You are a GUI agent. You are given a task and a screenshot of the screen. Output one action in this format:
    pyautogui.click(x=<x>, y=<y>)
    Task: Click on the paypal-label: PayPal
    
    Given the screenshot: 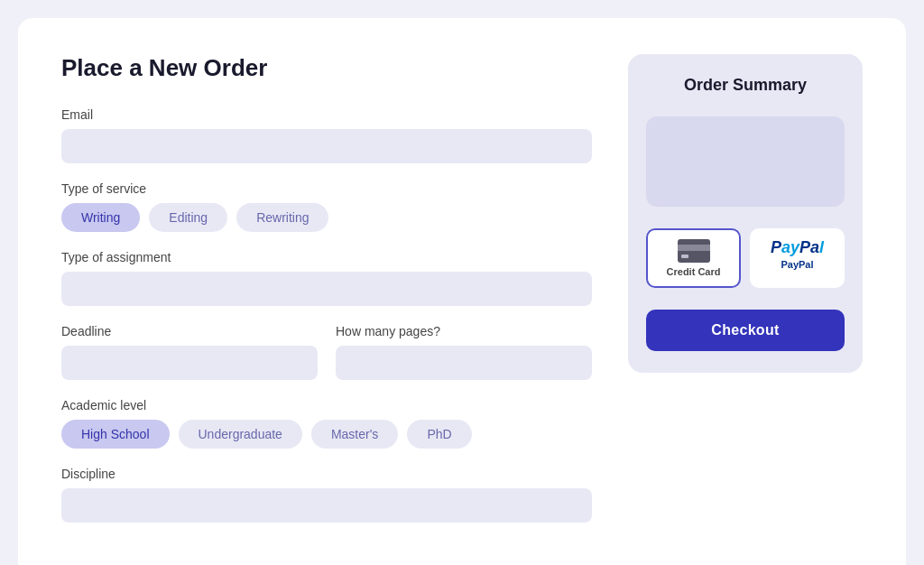 What is the action you would take?
    pyautogui.click(x=797, y=264)
    